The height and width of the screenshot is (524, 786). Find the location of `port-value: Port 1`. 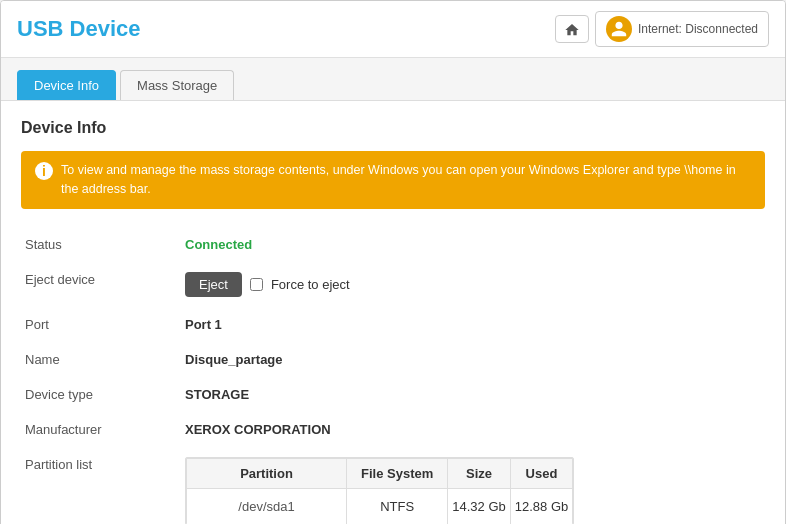

port-value: Port 1 is located at coordinates (204, 324).